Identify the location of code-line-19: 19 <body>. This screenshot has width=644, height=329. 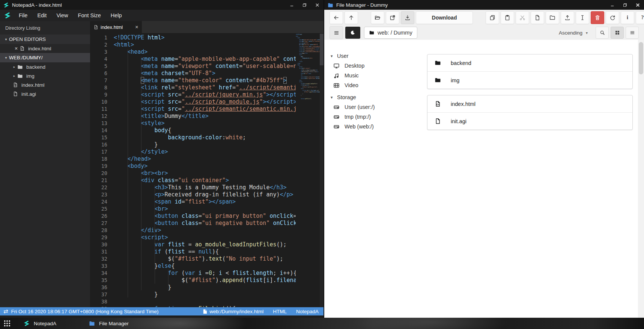
(193, 166).